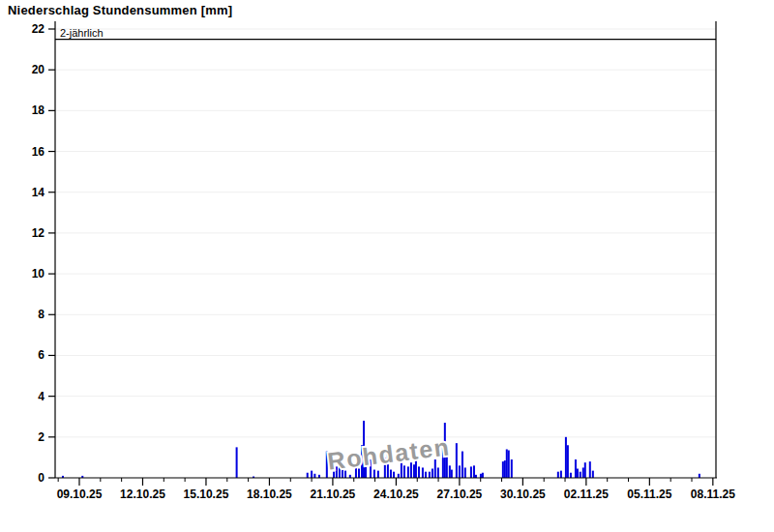 Image resolution: width=774 pixels, height=532 pixels. I want to click on x-tick-label: 30.10.25, so click(522, 494).